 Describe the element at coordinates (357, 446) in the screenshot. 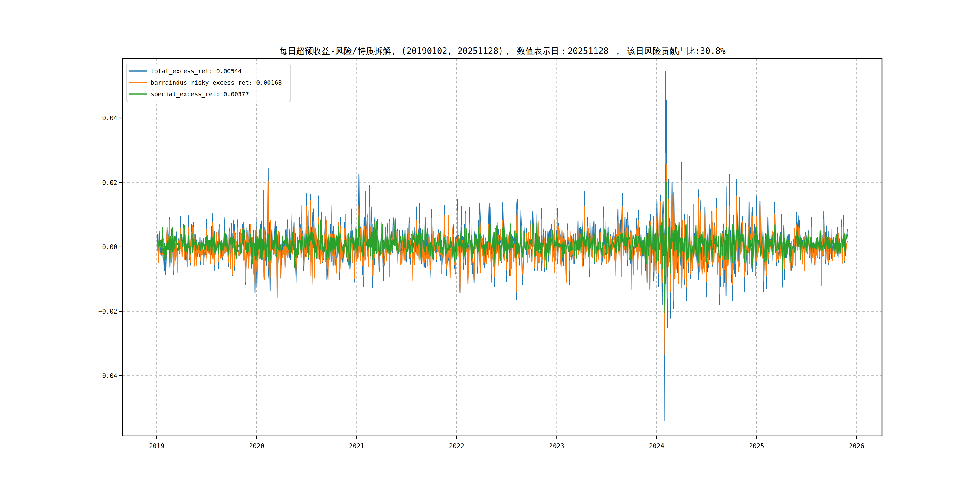

I see `x-tick-label-2021: 2021` at that location.